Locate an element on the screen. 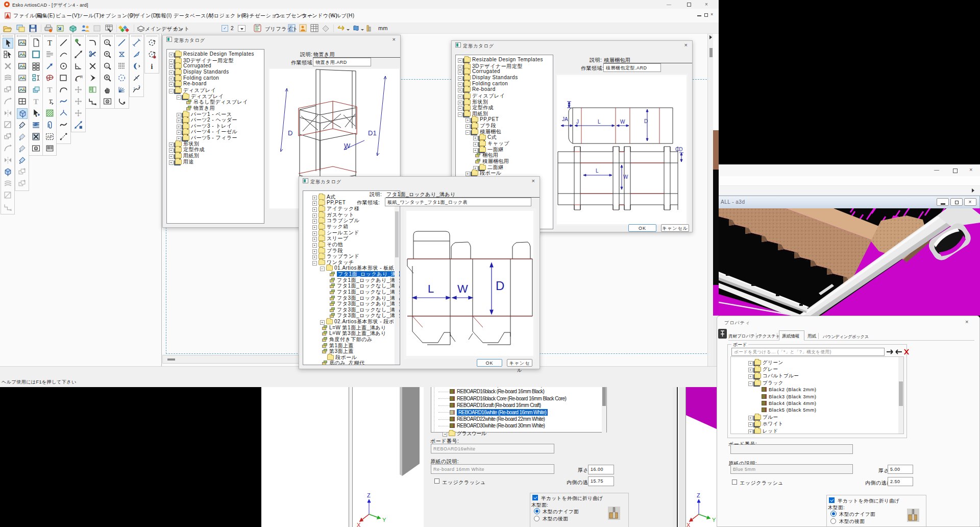 This screenshot has width=980, height=527. svg-text: D1 is located at coordinates (373, 133).